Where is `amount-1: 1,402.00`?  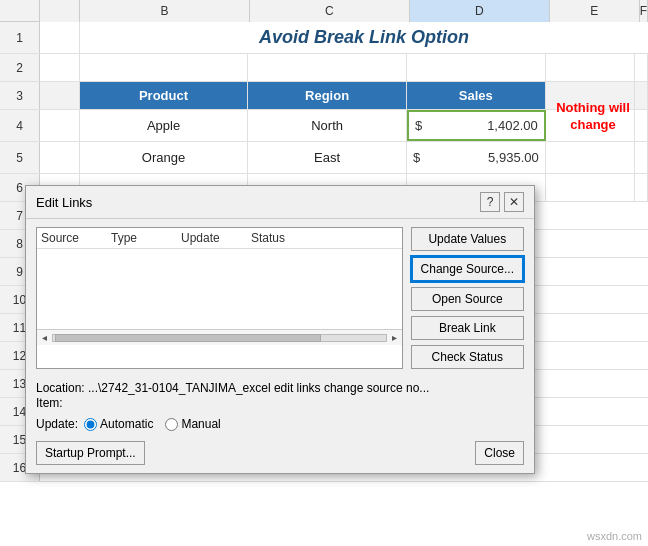 amount-1: 1,402.00 is located at coordinates (512, 126).